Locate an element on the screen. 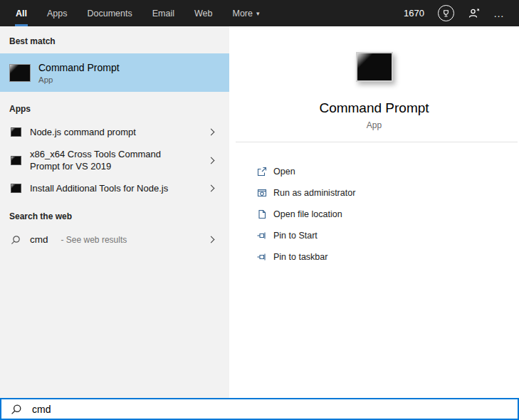 This screenshot has height=420, width=519. search-input is located at coordinates (275, 409).